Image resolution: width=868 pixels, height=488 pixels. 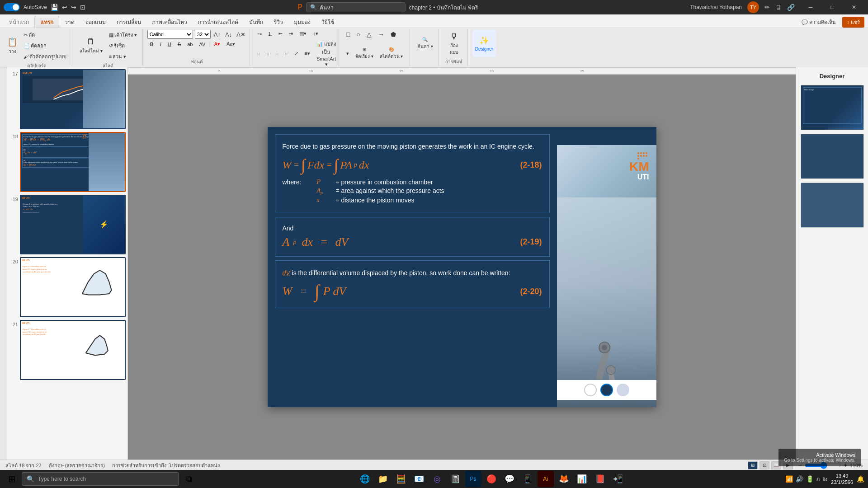 What do you see at coordinates (484, 43) in the screenshot?
I see `designer-button: ✨ Designer` at bounding box center [484, 43].